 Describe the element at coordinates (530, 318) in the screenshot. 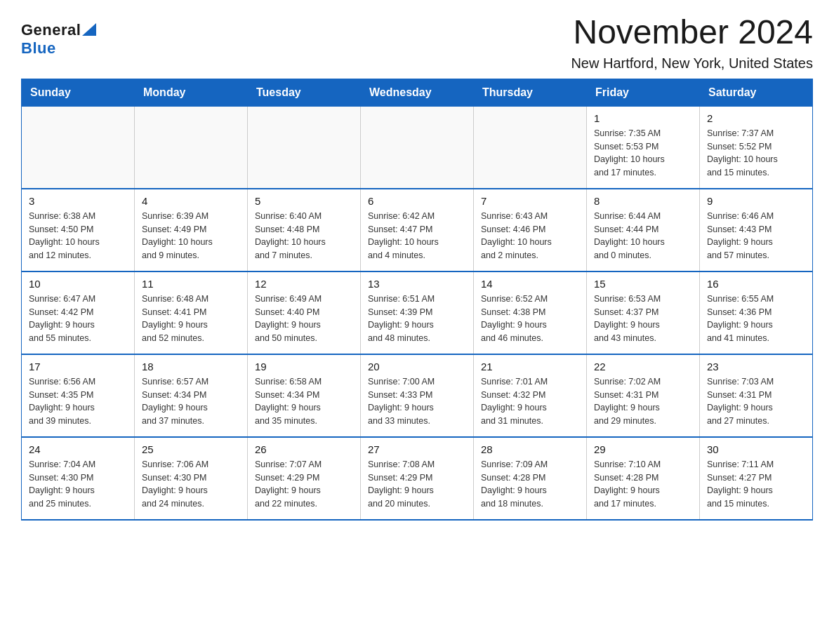

I see `day-info: Sunrise: 6:52 AMSunset: 4:38 PMDaylight:…` at that location.